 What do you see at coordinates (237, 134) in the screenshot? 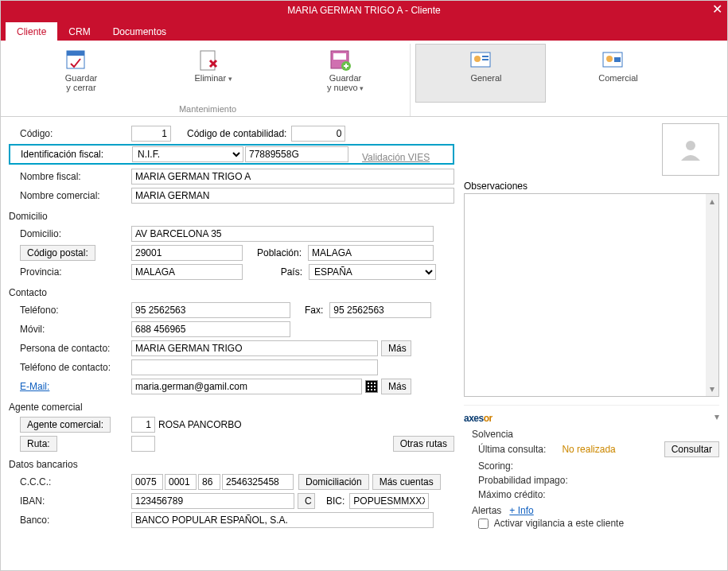
I see `codigo-contabilidad-label: Código de contabilidad:` at bounding box center [237, 134].